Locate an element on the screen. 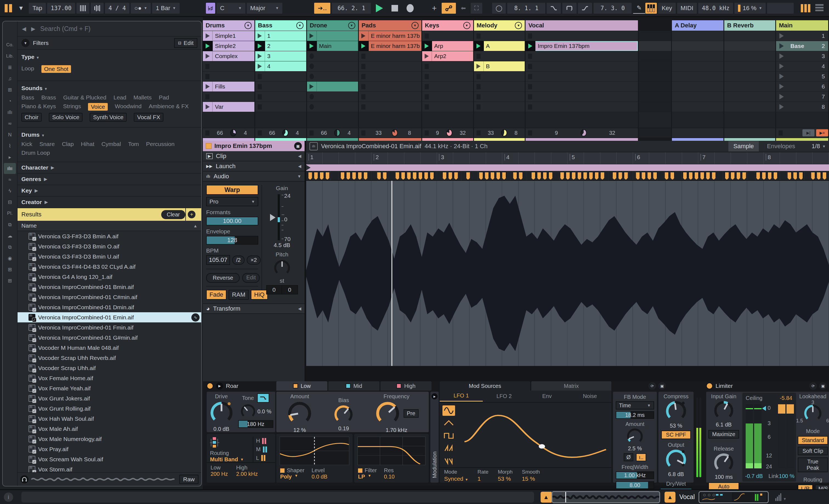 This screenshot has height=504, width=829. release-value: 100 ms is located at coordinates (724, 477).